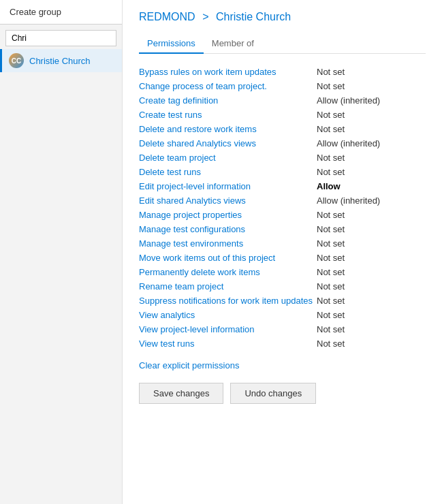 Image resolution: width=442 pixels, height=504 pixels. I want to click on permission-name: Suppress notifications for work item upd…, so click(227, 301).